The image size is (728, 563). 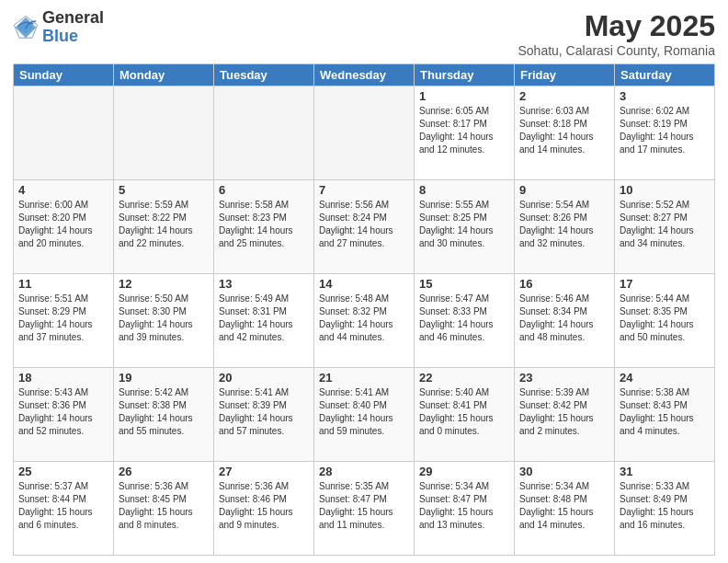 I want to click on day-number: 19, so click(x=164, y=377).